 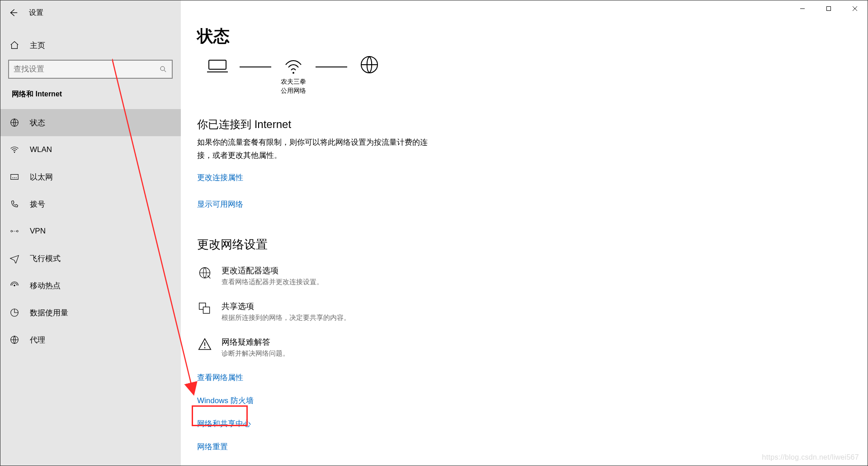 I want to click on option-title: 共享选项, so click(x=286, y=306).